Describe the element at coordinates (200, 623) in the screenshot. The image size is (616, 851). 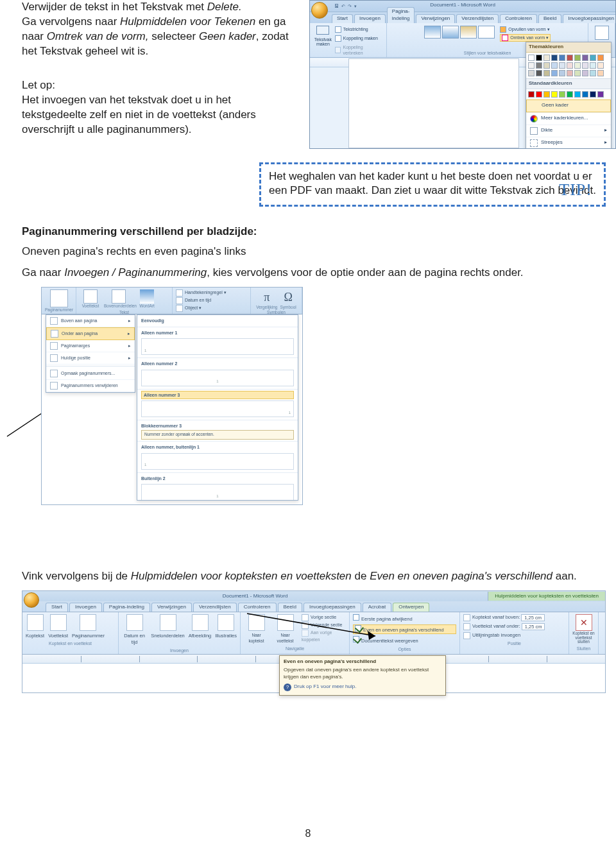
I see `picture-icon` at that location.